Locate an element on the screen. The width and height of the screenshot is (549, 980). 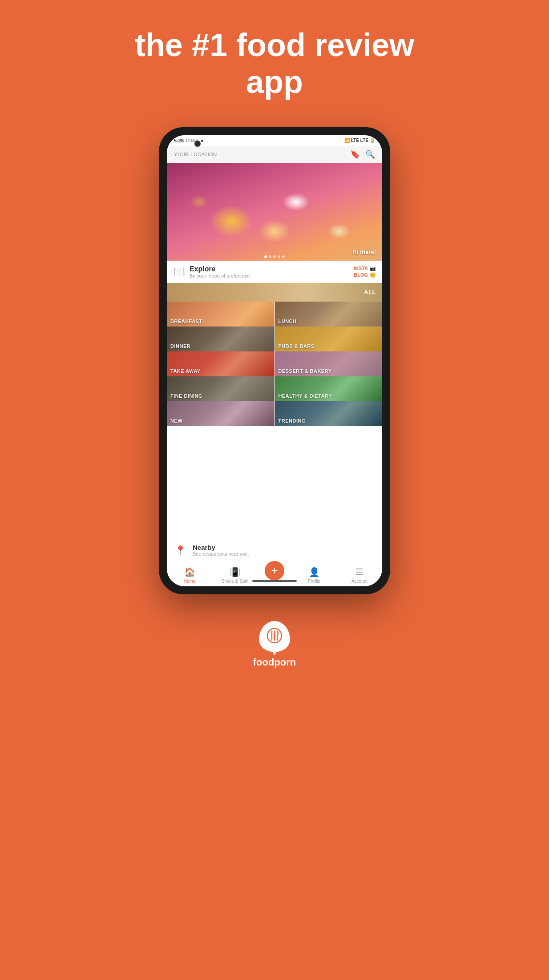
category-dessert-label: DESSERT & BAKERY is located at coordinates (305, 371).